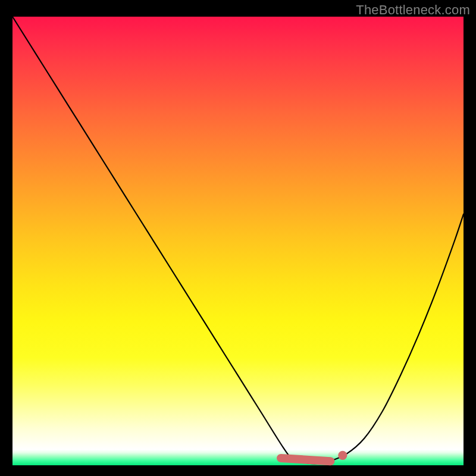  I want to click on watermark-text: TheBottleneck.com, so click(413, 10).